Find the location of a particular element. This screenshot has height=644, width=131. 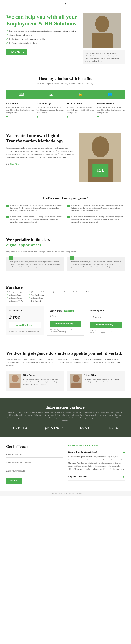

monthly-plan-note2: Total is $144 per year. is located at coordinates (106, 333).